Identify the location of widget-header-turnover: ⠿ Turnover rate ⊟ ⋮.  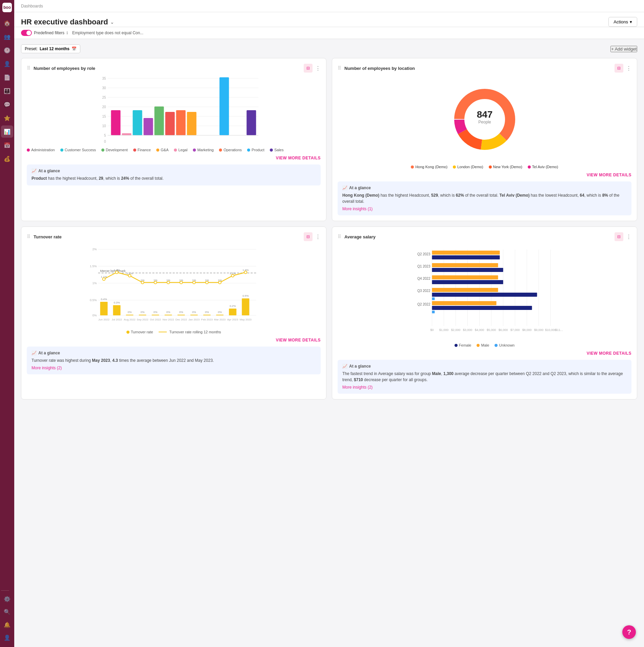
(174, 237).